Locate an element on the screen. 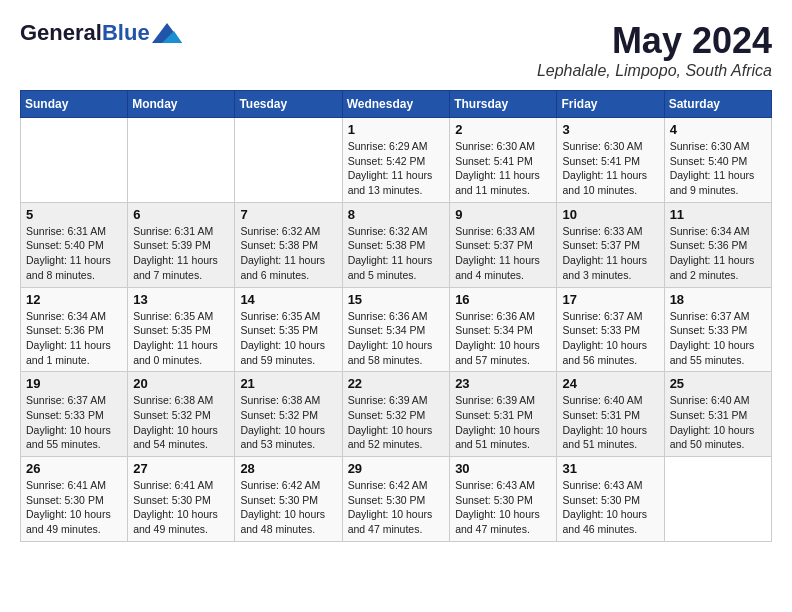 This screenshot has height=612, width=792. day-number: 29 is located at coordinates (396, 468).